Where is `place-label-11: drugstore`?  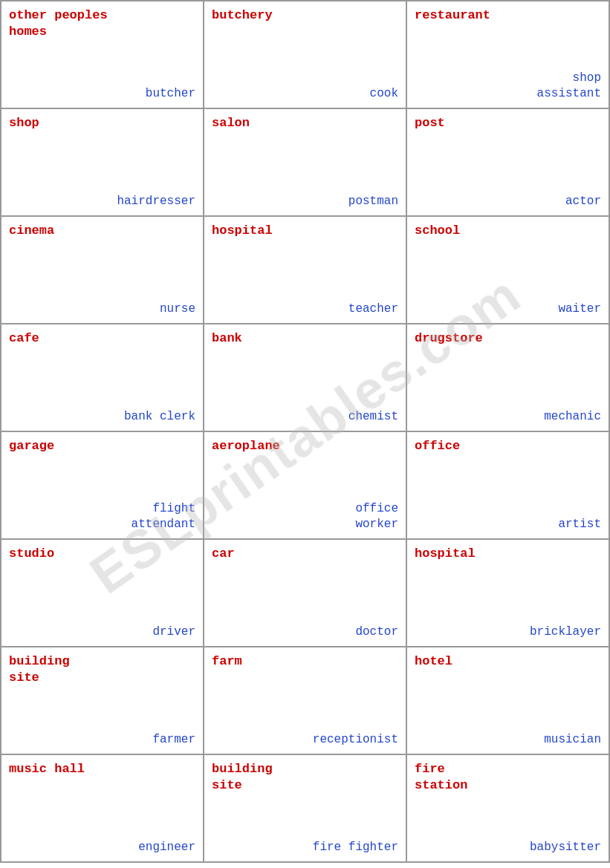
place-label-11: drugstore is located at coordinates (508, 339).